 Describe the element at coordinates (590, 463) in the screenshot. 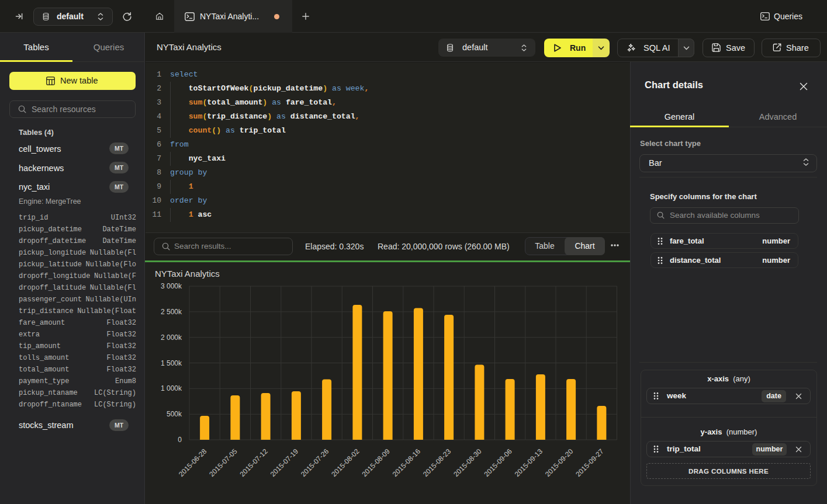

I see `svg-text: 2015-09-27` at that location.